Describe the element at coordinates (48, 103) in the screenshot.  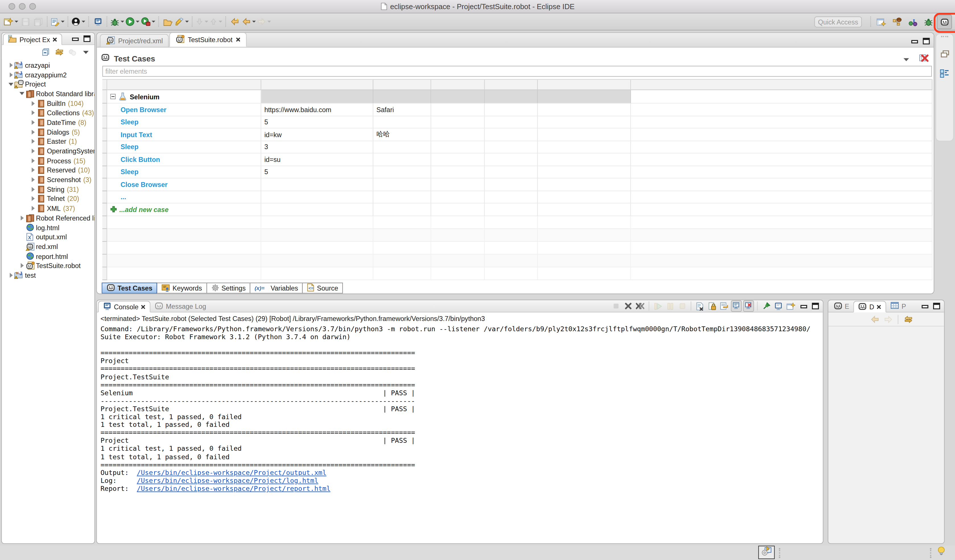
I see `tree-item: BuiltIn(104)` at that location.